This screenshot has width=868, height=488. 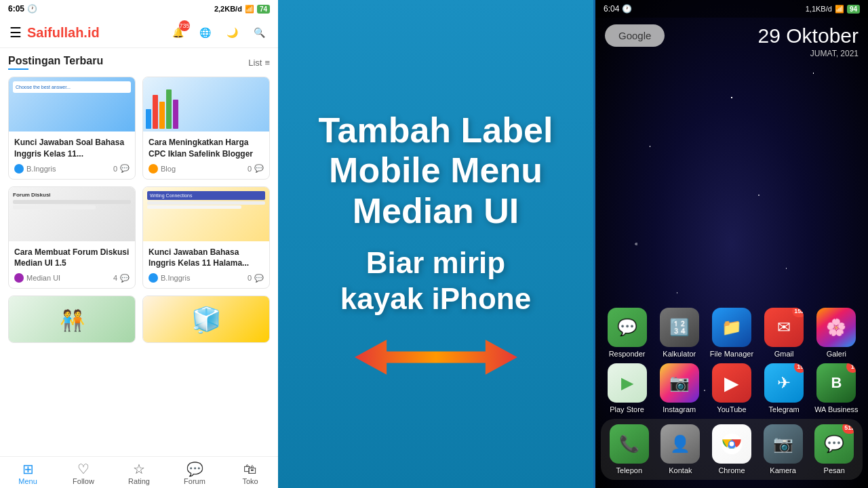 I want to click on phone-header: ☰ Saifullah.id 🔔 735 🌐 🌙 🔍, so click(x=139, y=33).